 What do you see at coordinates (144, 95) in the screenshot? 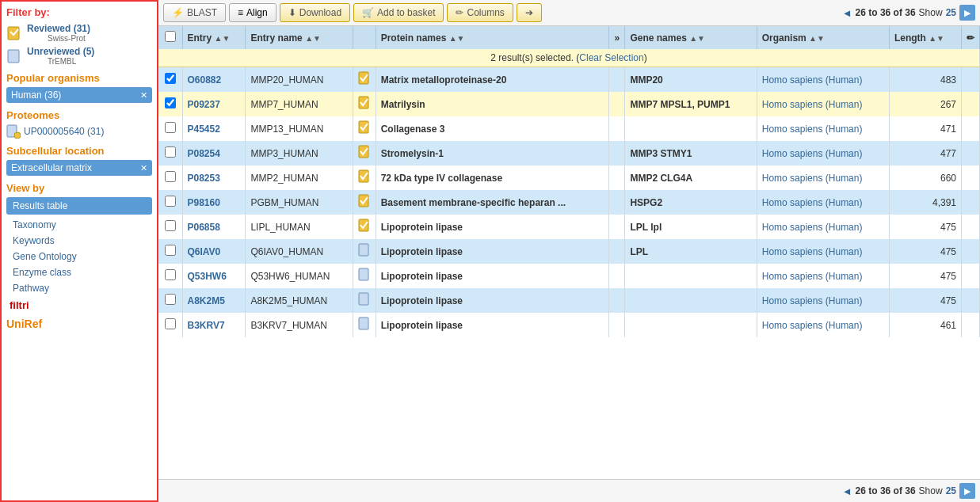
I see `human-tag-close: ✕` at bounding box center [144, 95].